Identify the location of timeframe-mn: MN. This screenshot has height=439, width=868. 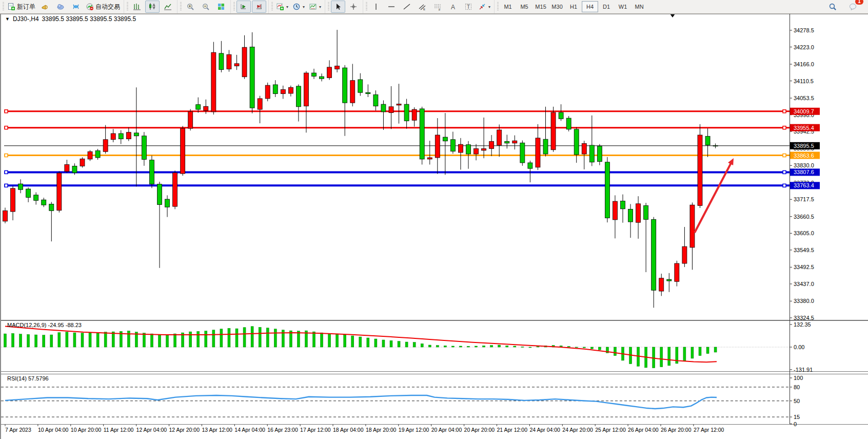
(639, 7).